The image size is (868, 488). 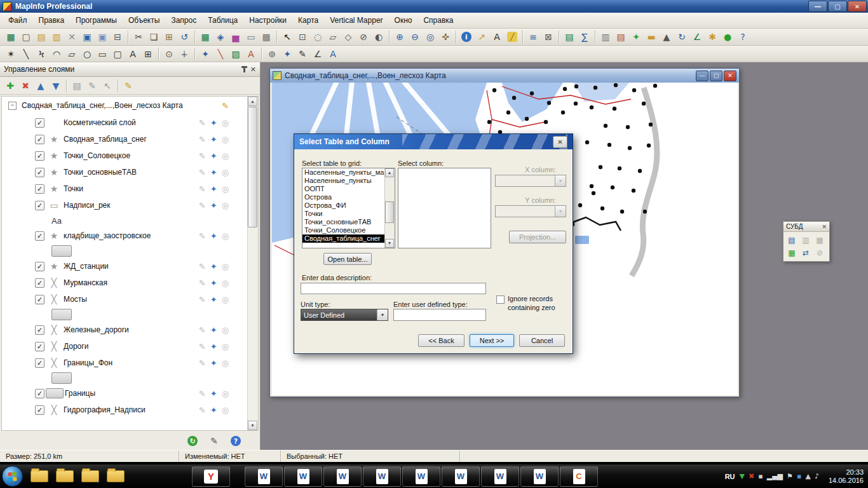 I want to click on layer-tree-root: − Сводная_таблица_снег,...,Воен_лесхоз К…, so click(x=125, y=105).